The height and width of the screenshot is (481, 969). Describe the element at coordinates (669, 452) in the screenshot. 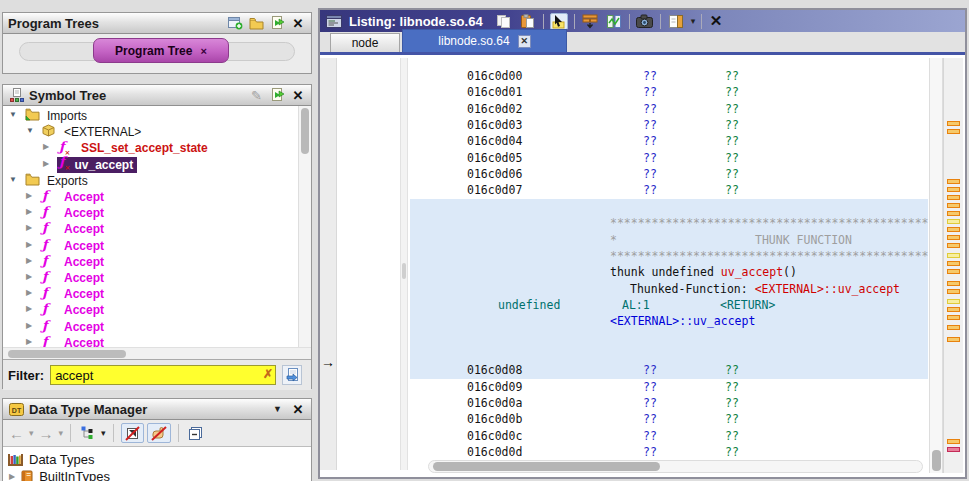

I see `listing-line: 016c0d0d????` at that location.